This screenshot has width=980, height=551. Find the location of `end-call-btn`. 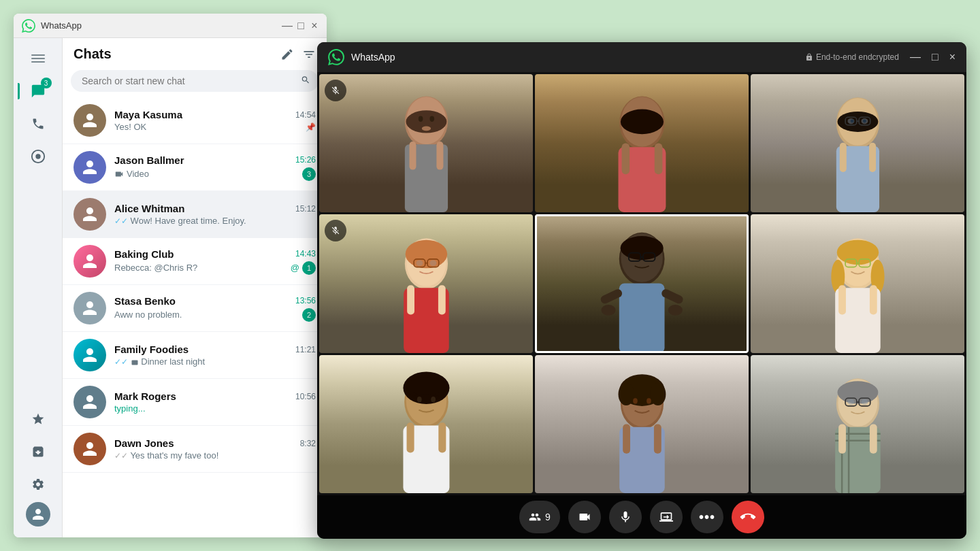

end-call-btn is located at coordinates (748, 517).